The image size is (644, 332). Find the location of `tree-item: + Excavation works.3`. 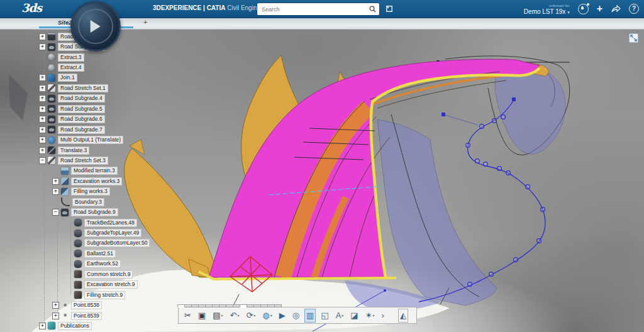

tree-item: + Excavation works.3 is located at coordinates (94, 181).